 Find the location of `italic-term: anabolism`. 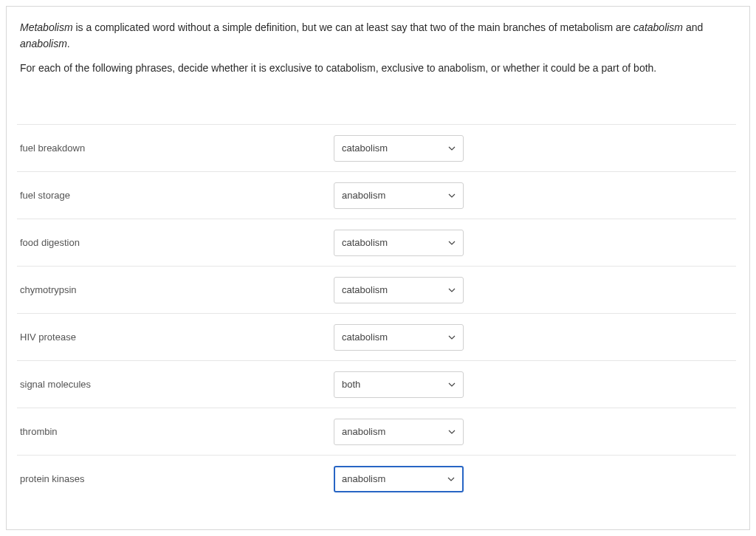

italic-term: anabolism is located at coordinates (44, 44).